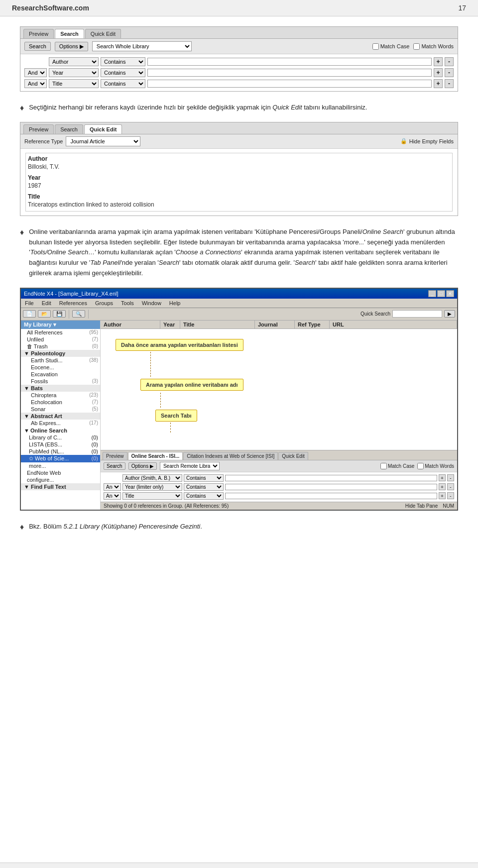  What do you see at coordinates (383, 466) in the screenshot?
I see `inner-match-case-checkbox` at bounding box center [383, 466].